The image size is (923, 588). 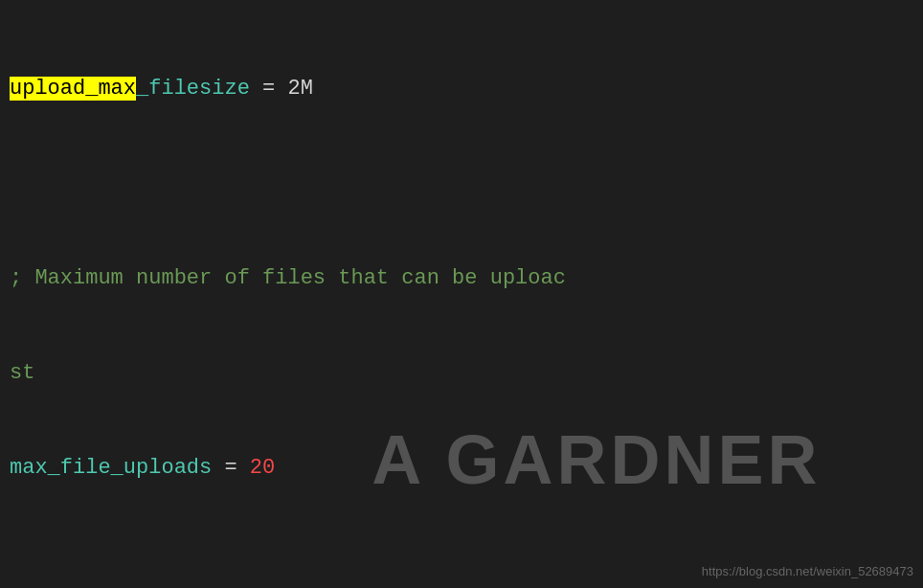 I want to click on comment-max-files: ; Maximum number of files that can be up…, so click(x=287, y=278).